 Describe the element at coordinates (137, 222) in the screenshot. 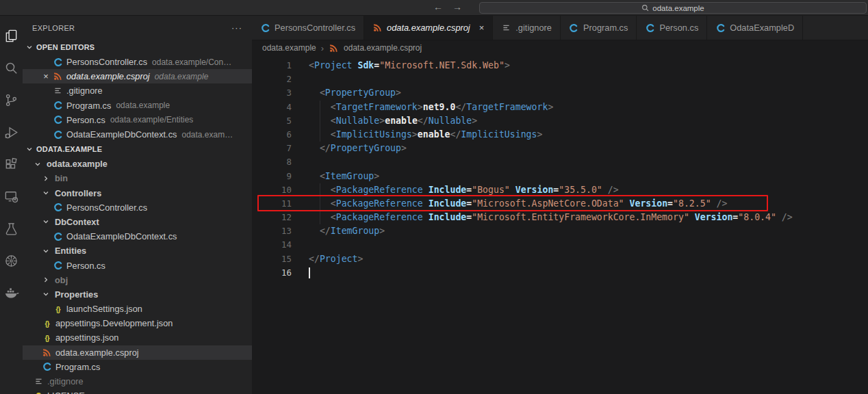

I see `tree-folder-dbcontext: DbContext` at that location.